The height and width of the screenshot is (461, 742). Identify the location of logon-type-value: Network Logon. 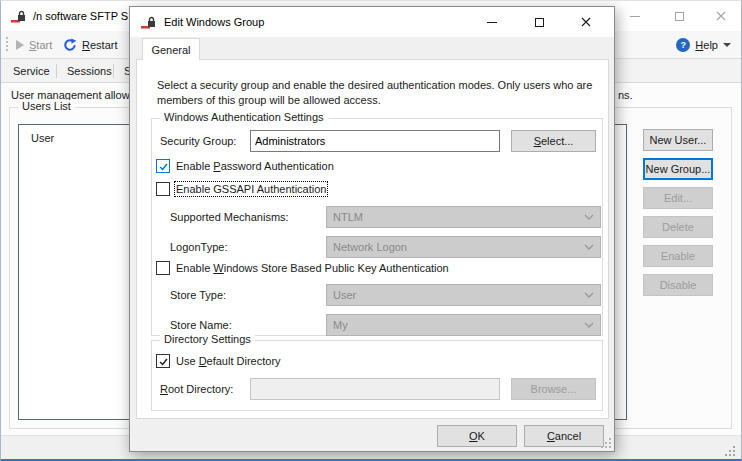
(370, 247).